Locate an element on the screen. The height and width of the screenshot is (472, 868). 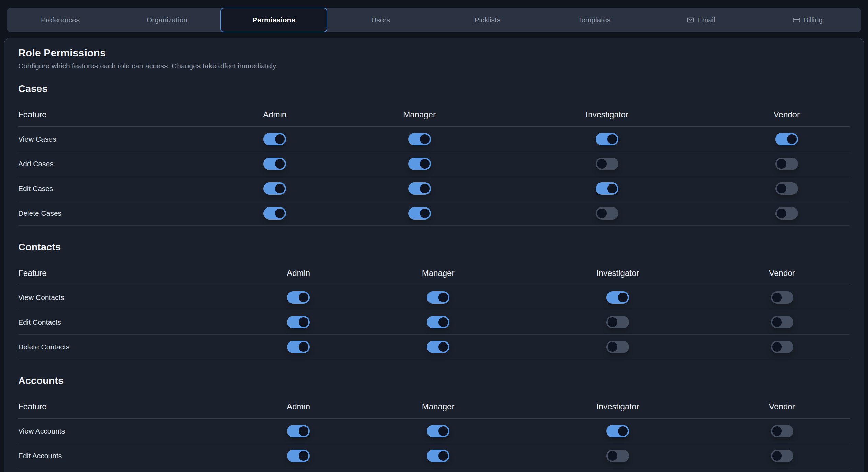
toggle-add-cases-vendor is located at coordinates (787, 164).